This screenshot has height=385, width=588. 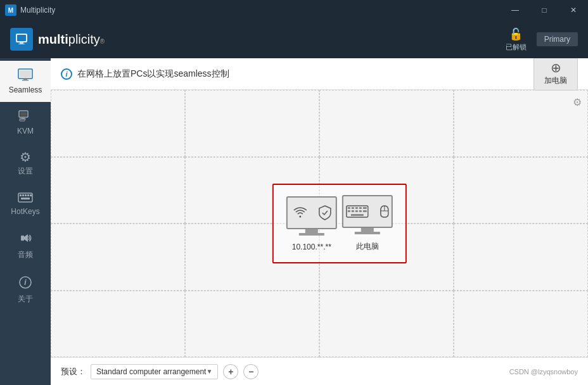 What do you see at coordinates (25, 211) in the screenshot?
I see `sidebar-hotkeys-label: HotKeys` at bounding box center [25, 211].